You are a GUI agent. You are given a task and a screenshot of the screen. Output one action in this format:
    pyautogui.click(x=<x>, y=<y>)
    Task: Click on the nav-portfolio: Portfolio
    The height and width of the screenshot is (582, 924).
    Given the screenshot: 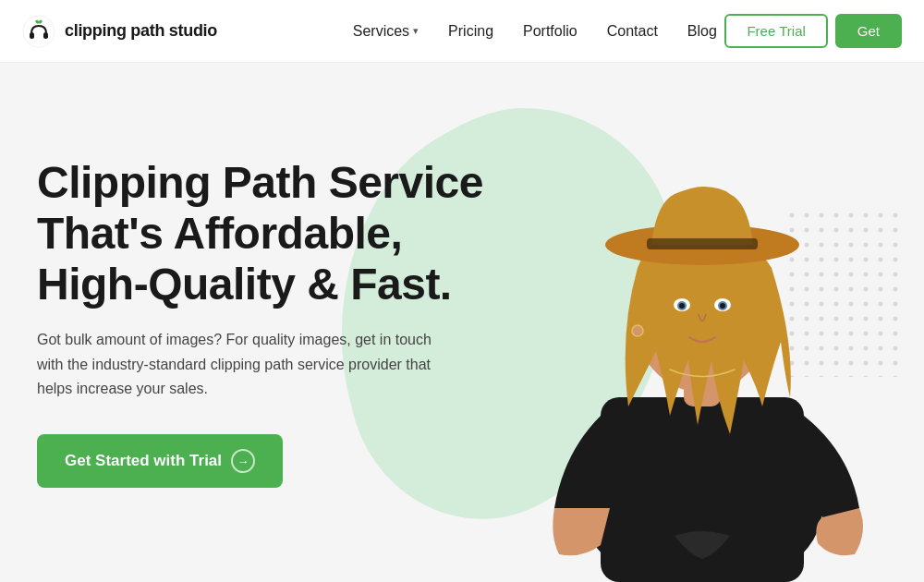 What is the action you would take?
    pyautogui.click(x=551, y=31)
    